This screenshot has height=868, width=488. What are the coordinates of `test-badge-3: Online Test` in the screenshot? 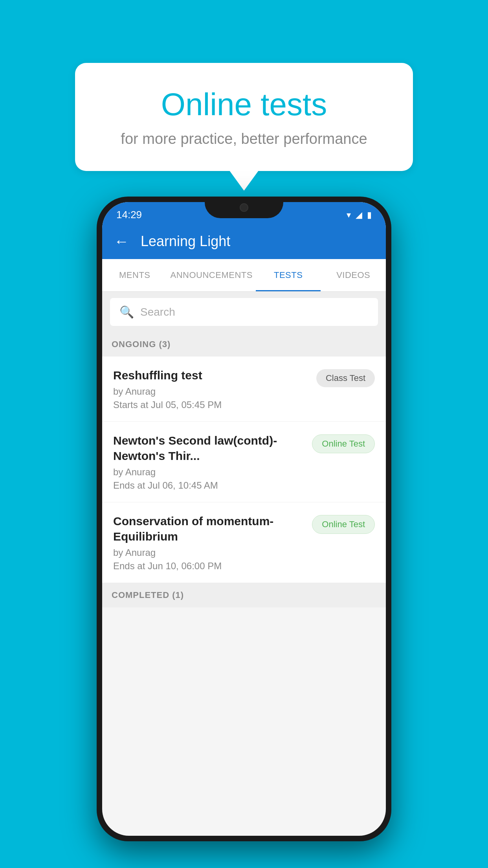 It's located at (343, 524).